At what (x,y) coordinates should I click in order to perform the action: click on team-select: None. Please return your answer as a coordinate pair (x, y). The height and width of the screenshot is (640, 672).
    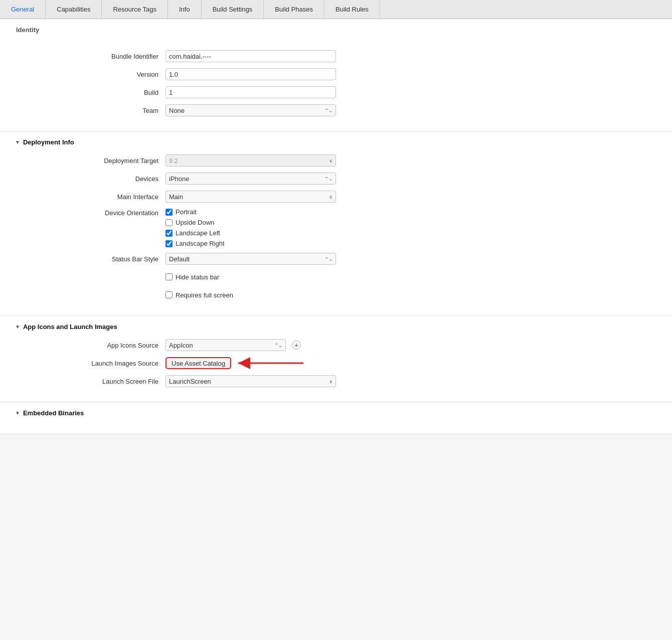
    Looking at the image, I should click on (251, 110).